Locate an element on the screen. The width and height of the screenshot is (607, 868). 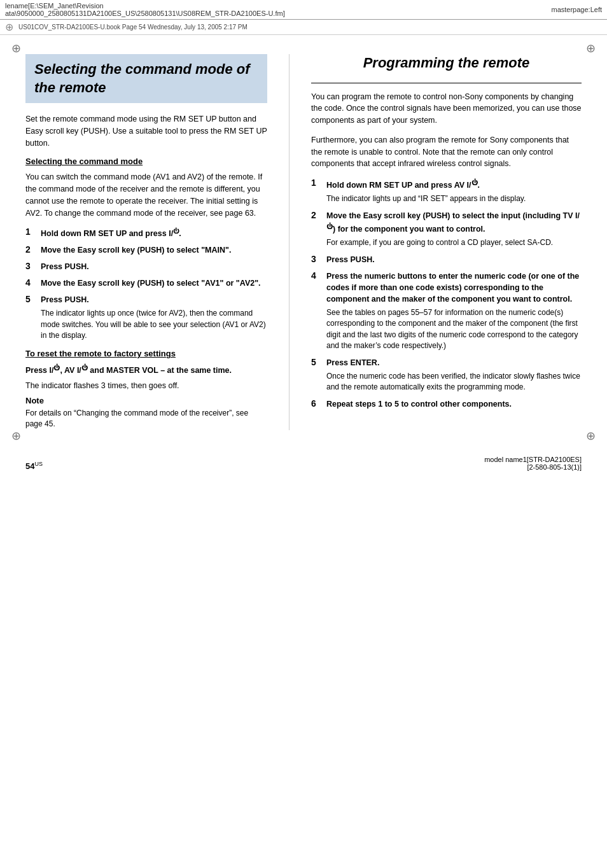
reset-sub: The indicator flashes 3 times, then goes… is located at coordinates (146, 386).